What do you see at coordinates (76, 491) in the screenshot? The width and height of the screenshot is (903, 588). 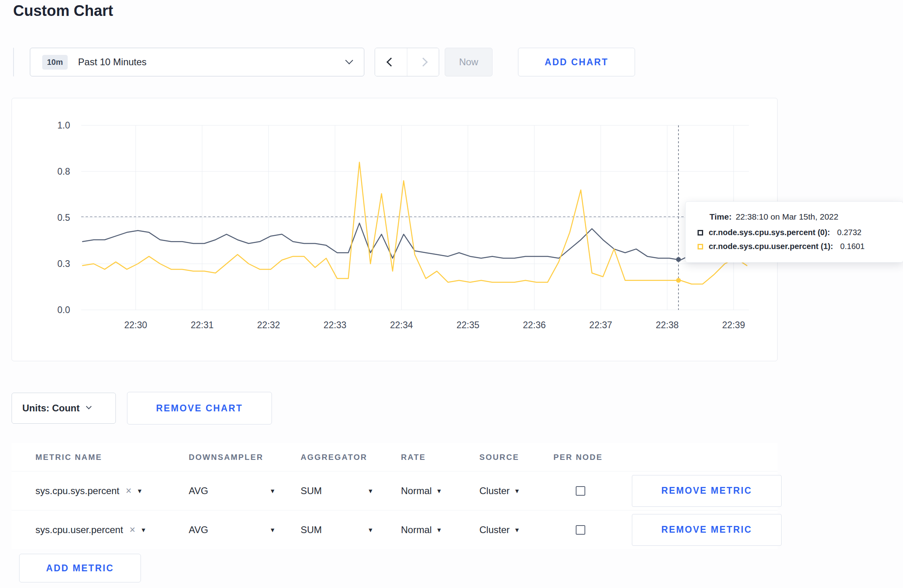 I see `metric-name-select: sys.cpu.sys.percent × ▾` at bounding box center [76, 491].